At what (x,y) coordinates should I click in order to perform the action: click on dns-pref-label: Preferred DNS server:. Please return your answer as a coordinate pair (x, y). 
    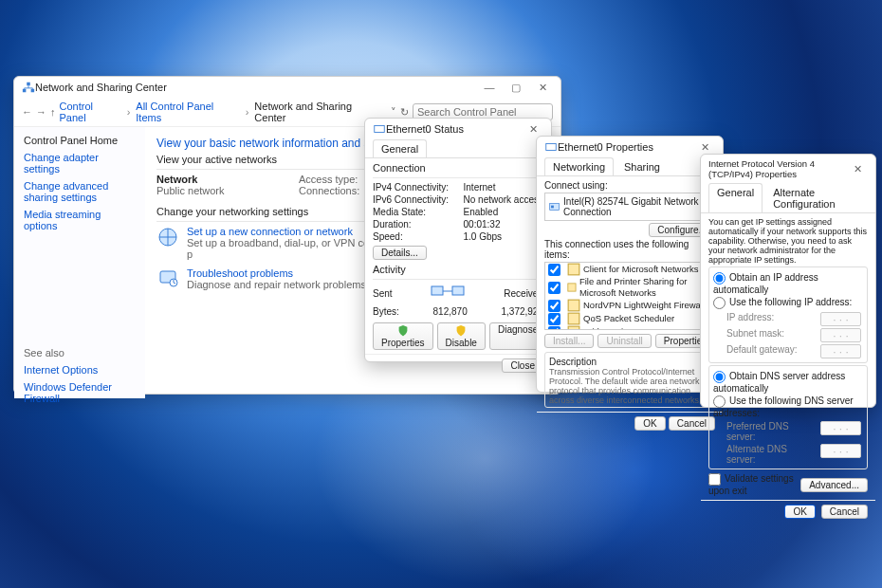
    Looking at the image, I should click on (772, 432).